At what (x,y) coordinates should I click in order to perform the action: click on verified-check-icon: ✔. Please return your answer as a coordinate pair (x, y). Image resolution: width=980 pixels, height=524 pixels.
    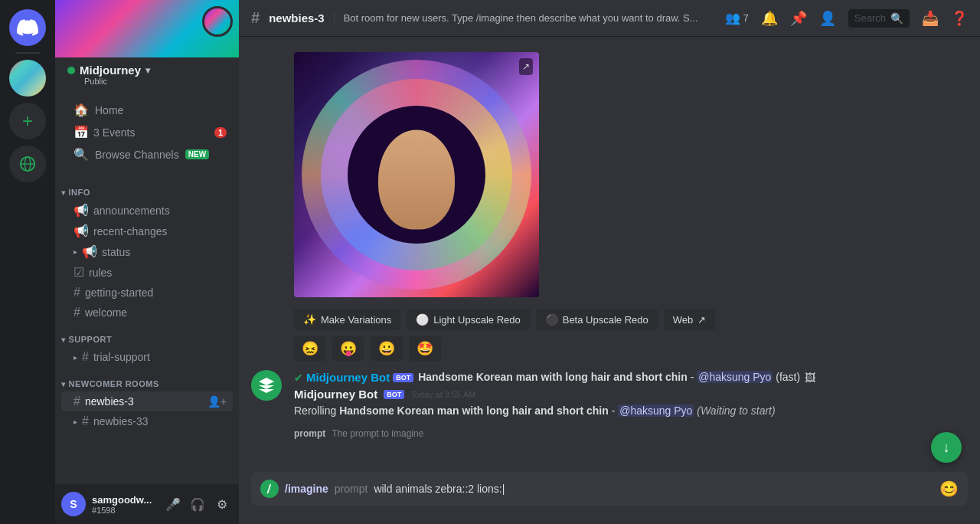
    Looking at the image, I should click on (299, 378).